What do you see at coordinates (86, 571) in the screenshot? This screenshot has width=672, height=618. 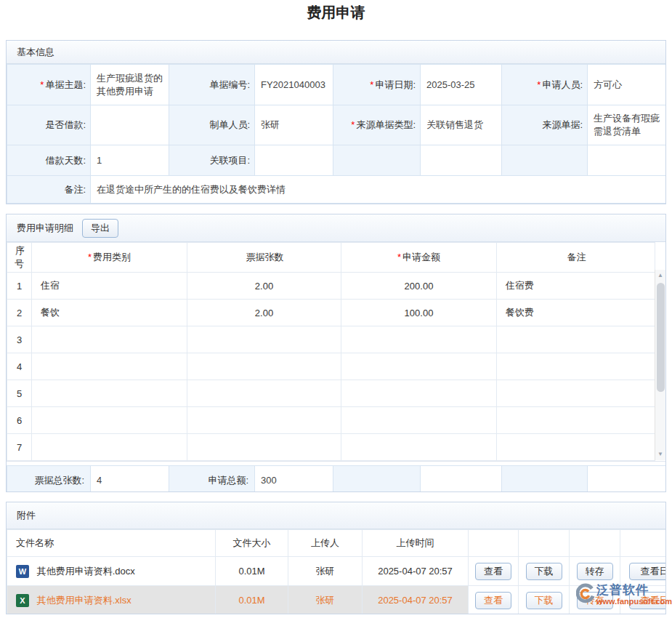 I see `file-name: 其他费用申请资料.docx` at bounding box center [86, 571].